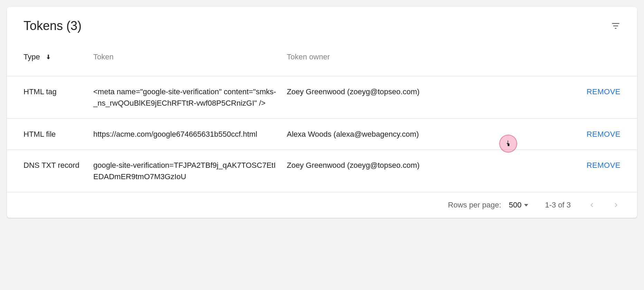 Image resolution: width=644 pixels, height=290 pixels. Describe the element at coordinates (547, 61) in the screenshot. I see `column-header-action` at that location.